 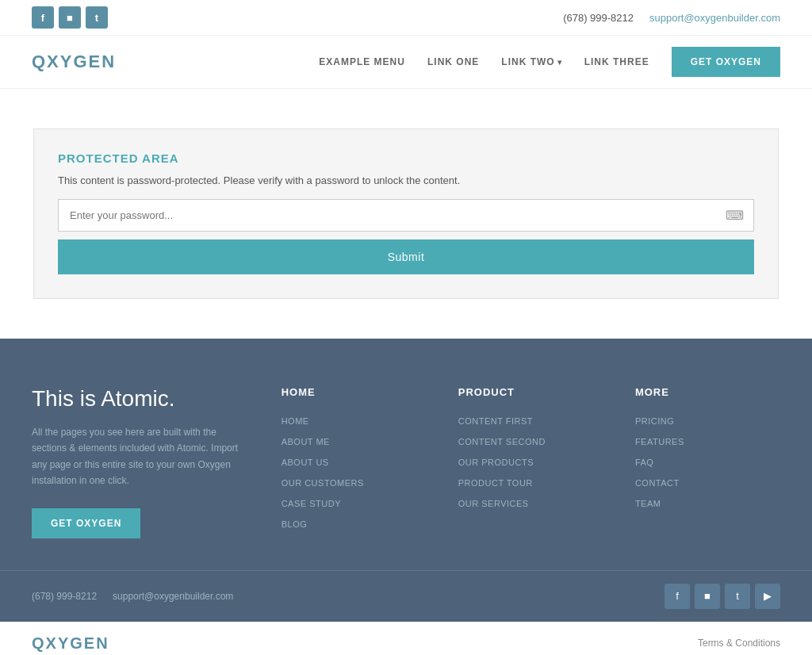 What do you see at coordinates (306, 442) in the screenshot?
I see `footer-link-about-me: ABOUT ME` at bounding box center [306, 442].